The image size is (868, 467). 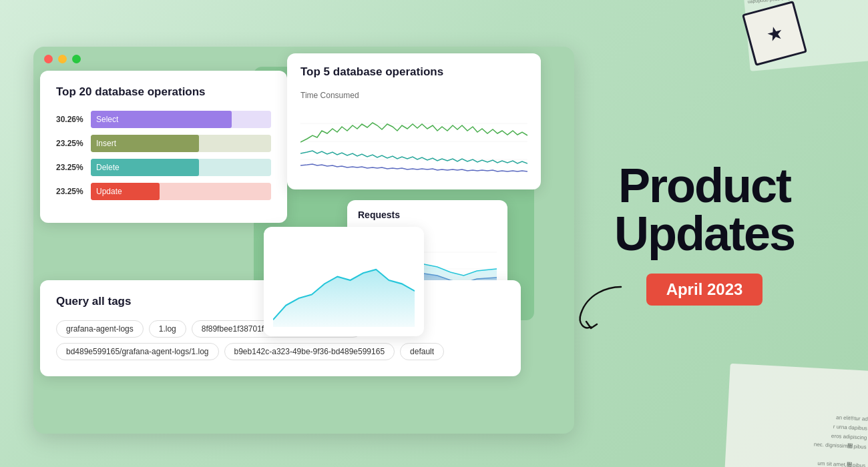 I want to click on product-updates-title: Product Updates, so click(x=704, y=209).